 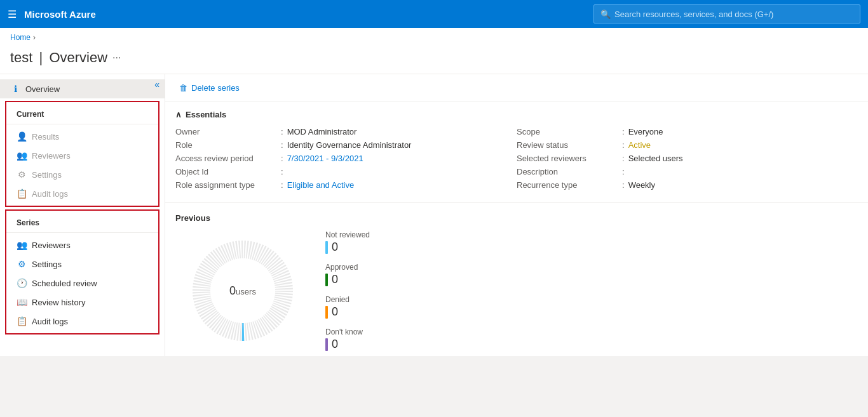 I want to click on section-divider, so click(x=517, y=203).